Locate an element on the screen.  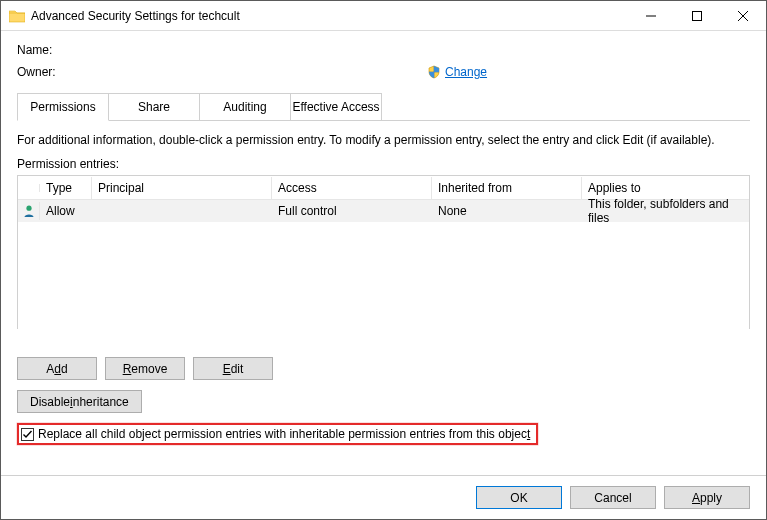
edit-button: Edit is located at coordinates (233, 368).